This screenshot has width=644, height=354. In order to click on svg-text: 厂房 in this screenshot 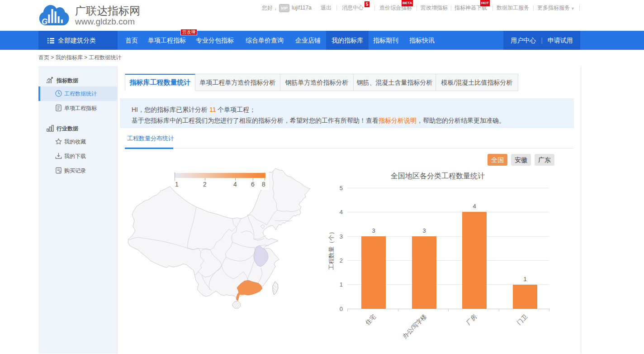, I will do `click(471, 320)`.